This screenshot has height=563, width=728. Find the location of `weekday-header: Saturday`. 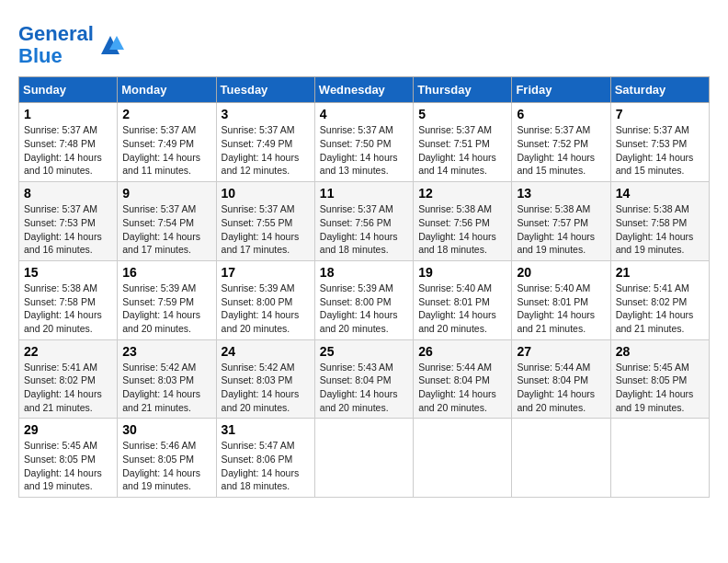

weekday-header: Saturday is located at coordinates (660, 90).